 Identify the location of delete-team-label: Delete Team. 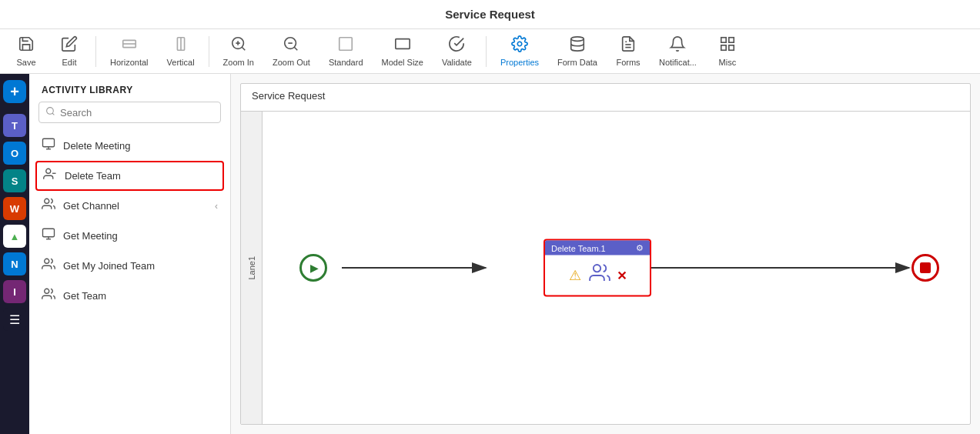
(140, 175).